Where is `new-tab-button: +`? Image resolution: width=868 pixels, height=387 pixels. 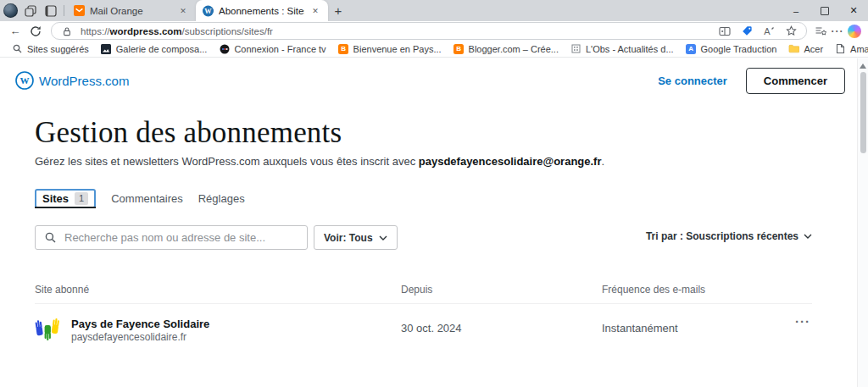
new-tab-button: + is located at coordinates (338, 10).